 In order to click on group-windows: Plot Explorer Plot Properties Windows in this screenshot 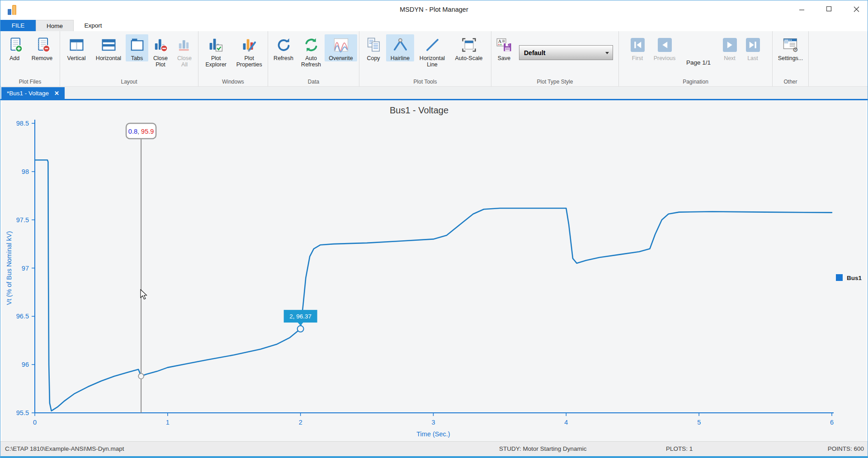, I will do `click(233, 59)`.